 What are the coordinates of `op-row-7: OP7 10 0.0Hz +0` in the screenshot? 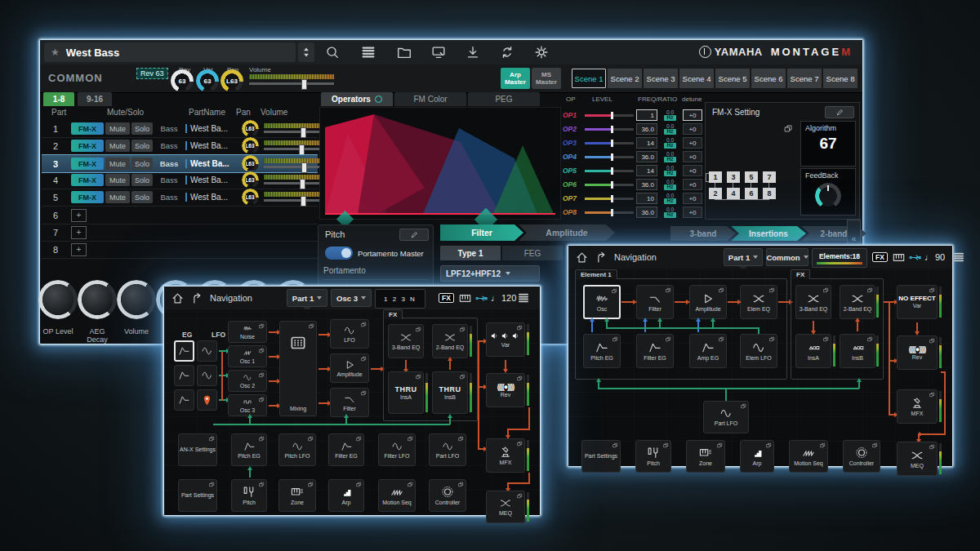 It's located at (633, 198).